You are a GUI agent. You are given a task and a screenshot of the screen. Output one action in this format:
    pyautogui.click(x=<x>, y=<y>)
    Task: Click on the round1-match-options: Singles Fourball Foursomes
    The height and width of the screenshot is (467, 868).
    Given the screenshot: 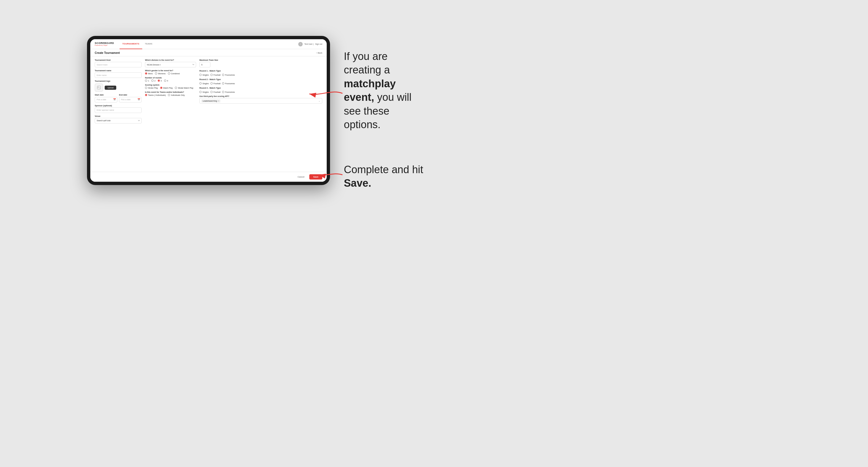 What is the action you would take?
    pyautogui.click(x=261, y=75)
    